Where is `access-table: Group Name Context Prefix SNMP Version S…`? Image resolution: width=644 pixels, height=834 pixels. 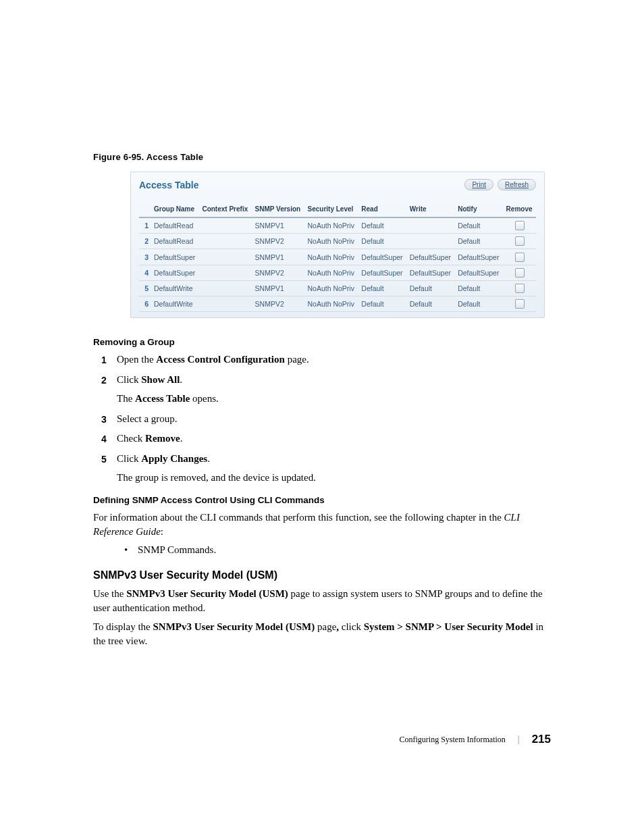
access-table: Group Name Context Prefix SNMP Version S… is located at coordinates (338, 257).